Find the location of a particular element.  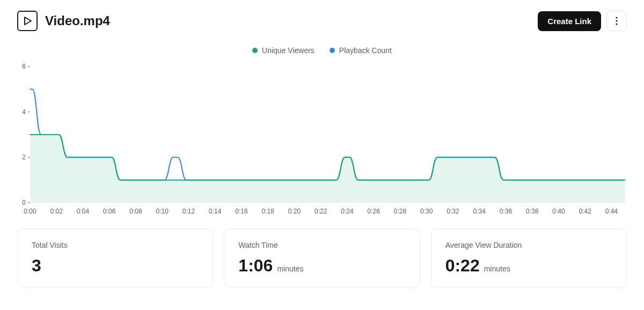

svg-text: 0:38 is located at coordinates (532, 211).